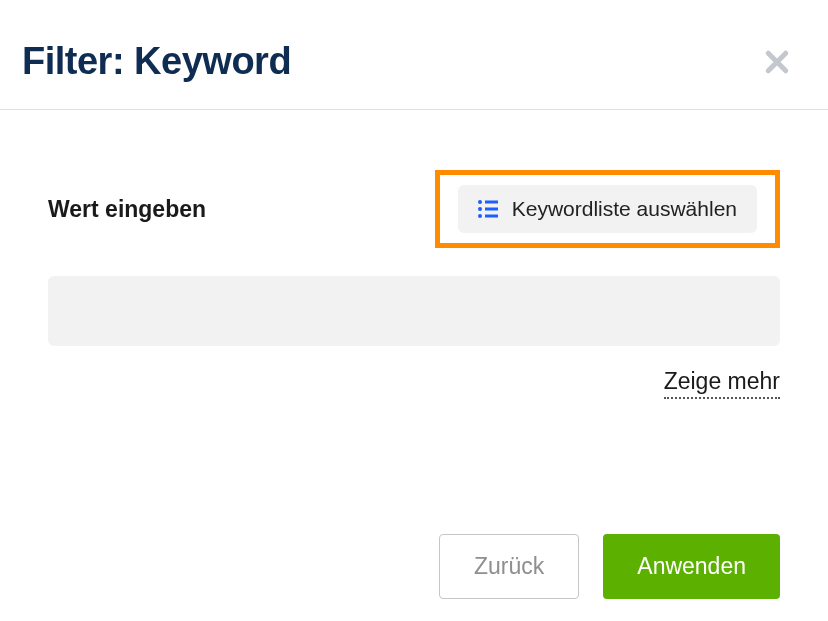 Image resolution: width=828 pixels, height=621 pixels. What do you see at coordinates (610, 566) in the screenshot?
I see `modal-footer: Zurück Anwenden` at bounding box center [610, 566].